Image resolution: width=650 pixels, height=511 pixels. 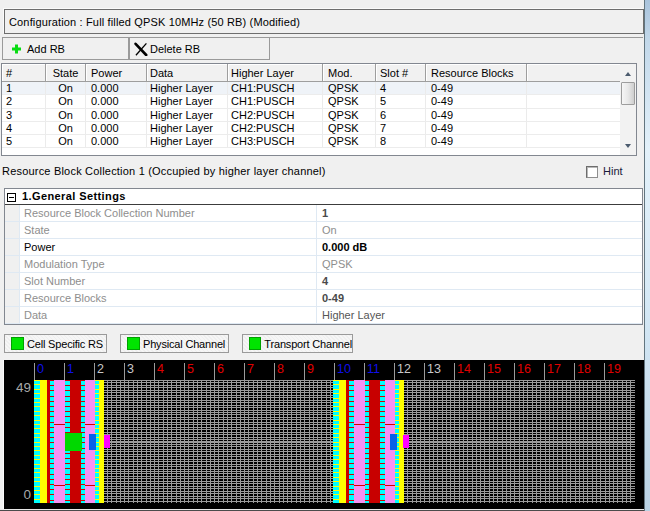 I want to click on slot-label-13: 13, so click(x=434, y=370).